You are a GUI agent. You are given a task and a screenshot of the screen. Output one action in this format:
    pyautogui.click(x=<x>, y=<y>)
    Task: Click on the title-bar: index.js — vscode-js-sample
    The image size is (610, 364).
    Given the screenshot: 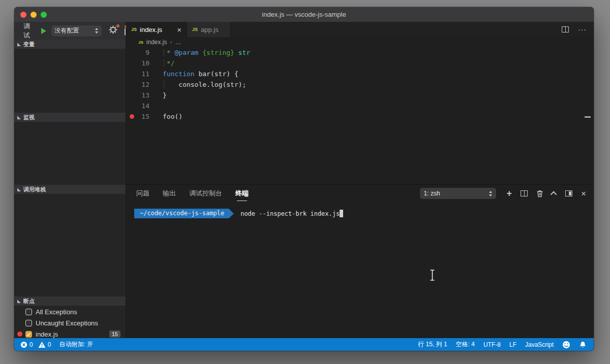 What is the action you would take?
    pyautogui.click(x=304, y=14)
    